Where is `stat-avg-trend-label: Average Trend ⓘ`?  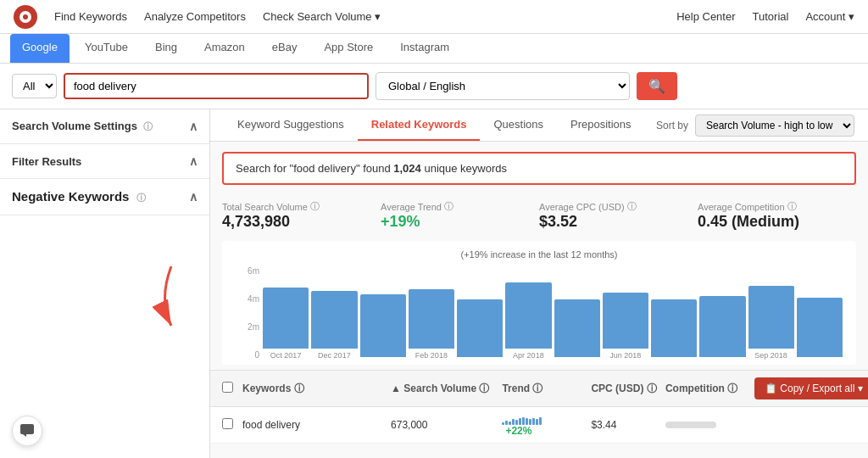
stat-avg-trend-label: Average Trend ⓘ is located at coordinates (459, 207).